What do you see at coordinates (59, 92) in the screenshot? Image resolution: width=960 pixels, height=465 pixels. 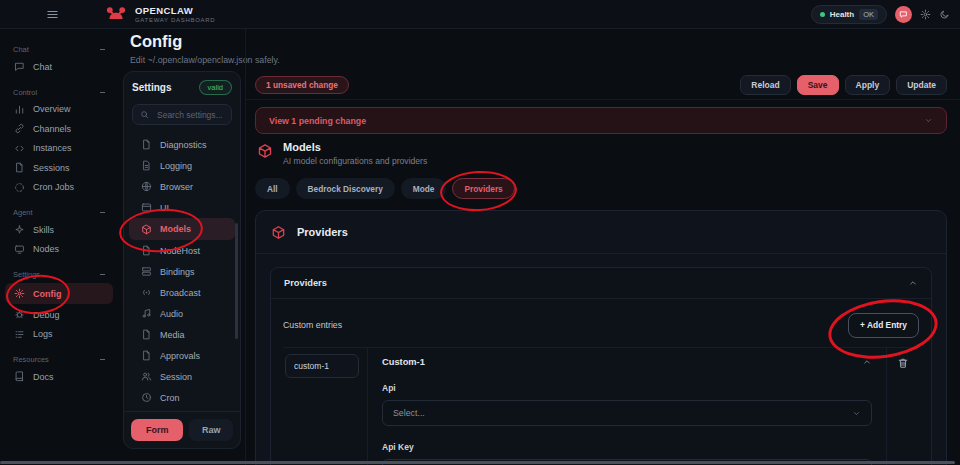 I see `sidebar-section-control: Control` at bounding box center [59, 92].